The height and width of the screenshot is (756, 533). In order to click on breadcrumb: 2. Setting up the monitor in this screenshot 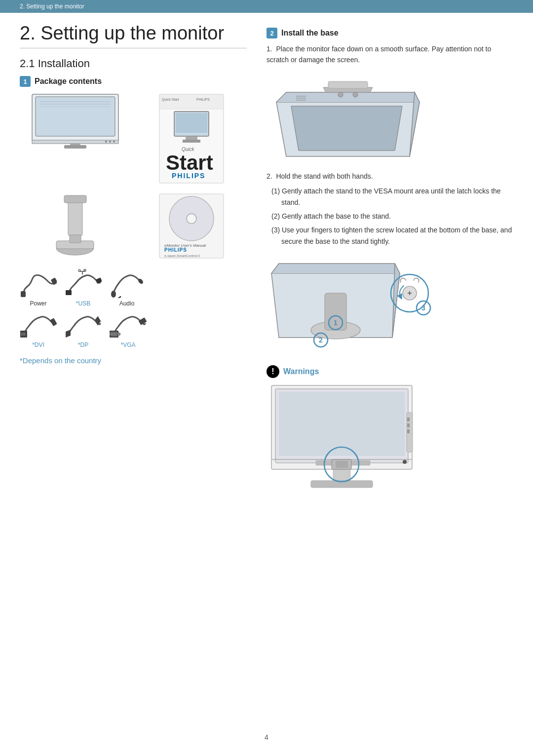, I will do `click(266, 6)`.